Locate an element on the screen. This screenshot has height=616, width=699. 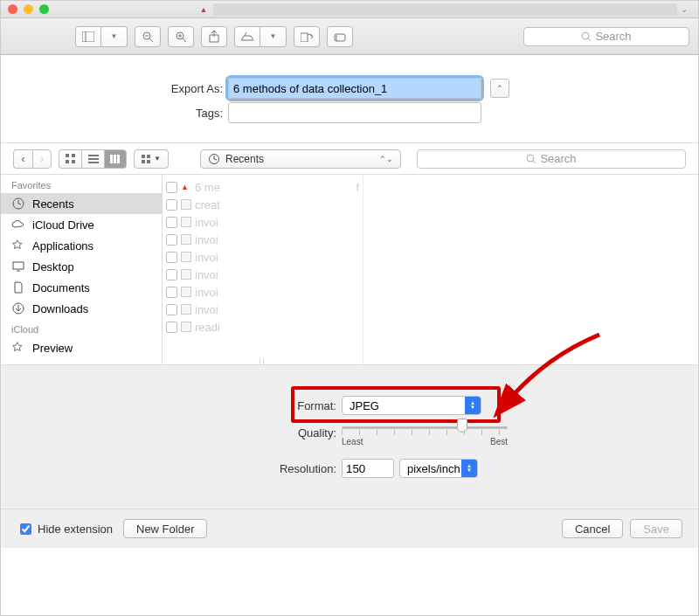
sidebar-item-label: Desktop is located at coordinates (53, 267).